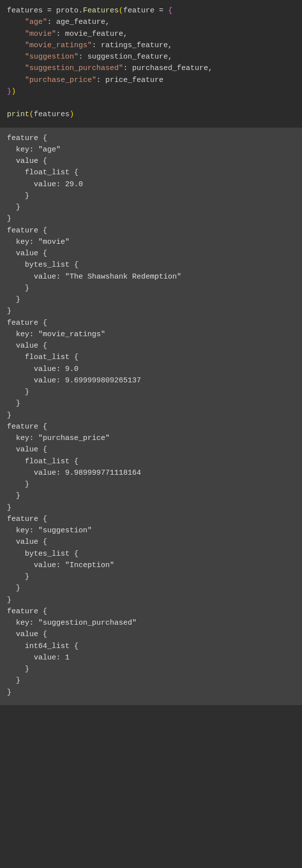 This screenshot has width=302, height=868. I want to click on code-token-string: "purchase_price", so click(61, 80).